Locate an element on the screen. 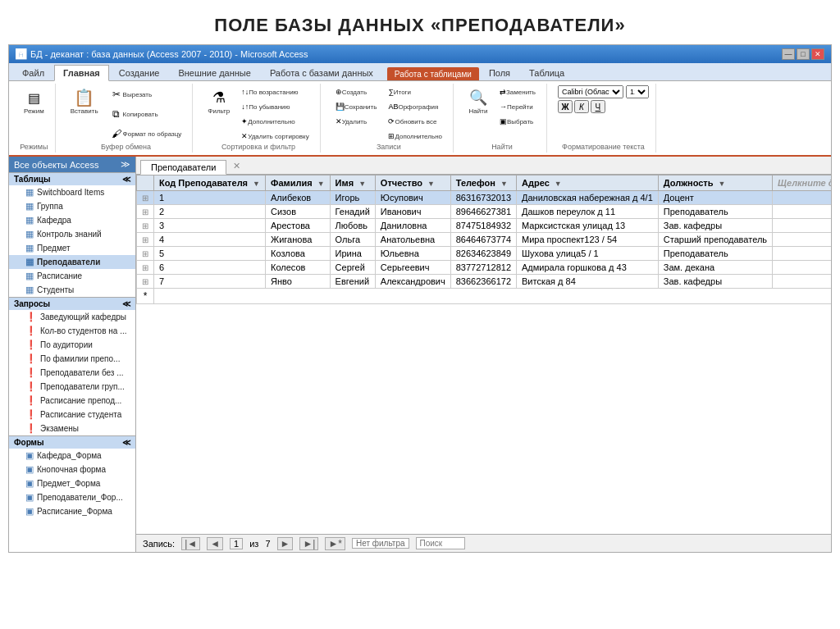 This screenshot has width=840, height=629. save-record-button: 💾 Сохранить is located at coordinates (356, 107).